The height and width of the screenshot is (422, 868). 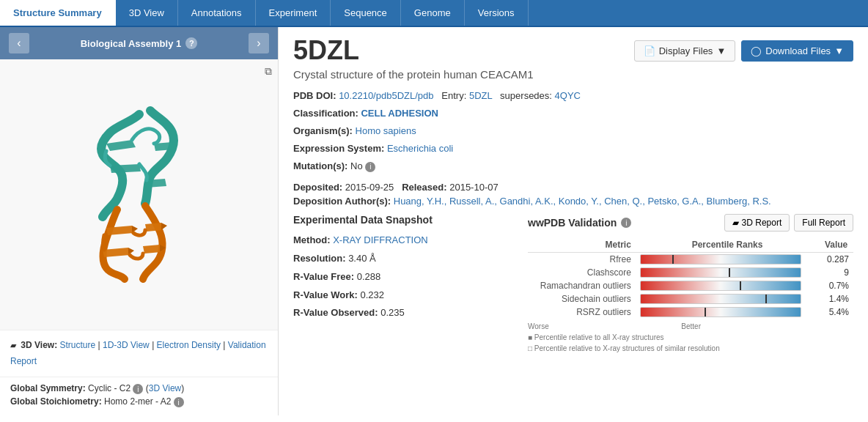 What do you see at coordinates (685, 51) in the screenshot?
I see `display-files-button: 📄 Display Files ▼` at bounding box center [685, 51].